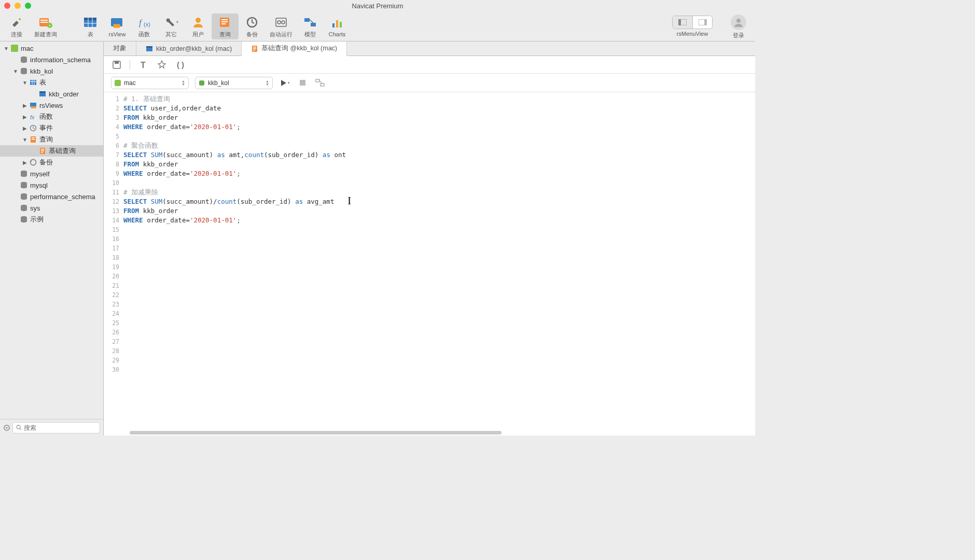  What do you see at coordinates (43, 151) in the screenshot?
I see `query-doc-icon` at bounding box center [43, 151].